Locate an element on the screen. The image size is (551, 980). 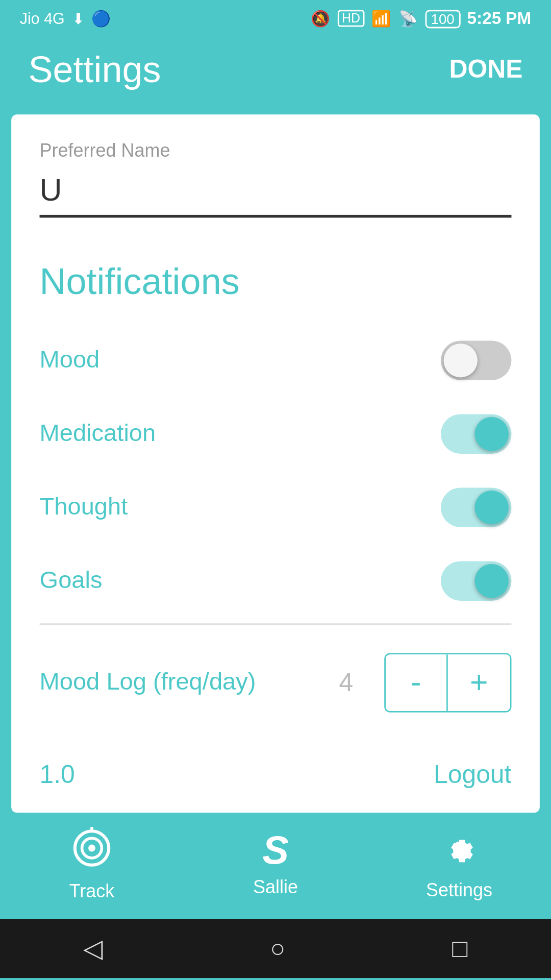
status-left: Jio 4G ⬇ 🔵 is located at coordinates (65, 18).